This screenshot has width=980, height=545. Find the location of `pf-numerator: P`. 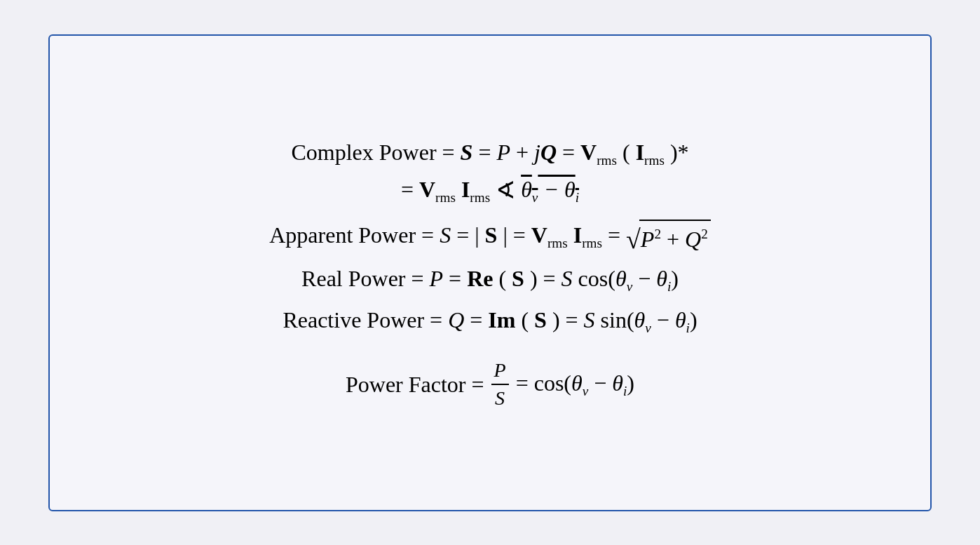

pf-numerator: P is located at coordinates (501, 372).